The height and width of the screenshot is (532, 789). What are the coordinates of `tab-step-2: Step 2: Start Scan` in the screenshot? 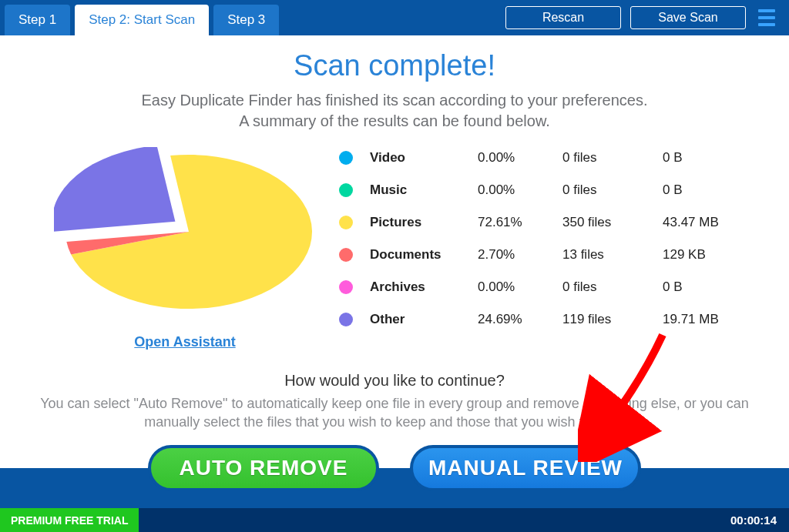 It's located at (142, 20).